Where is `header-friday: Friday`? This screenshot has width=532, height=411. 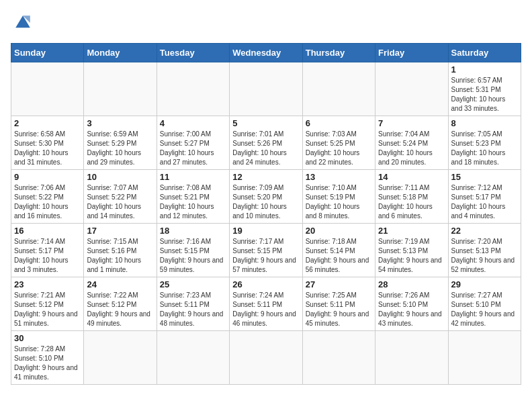
header-friday: Friday is located at coordinates (412, 53).